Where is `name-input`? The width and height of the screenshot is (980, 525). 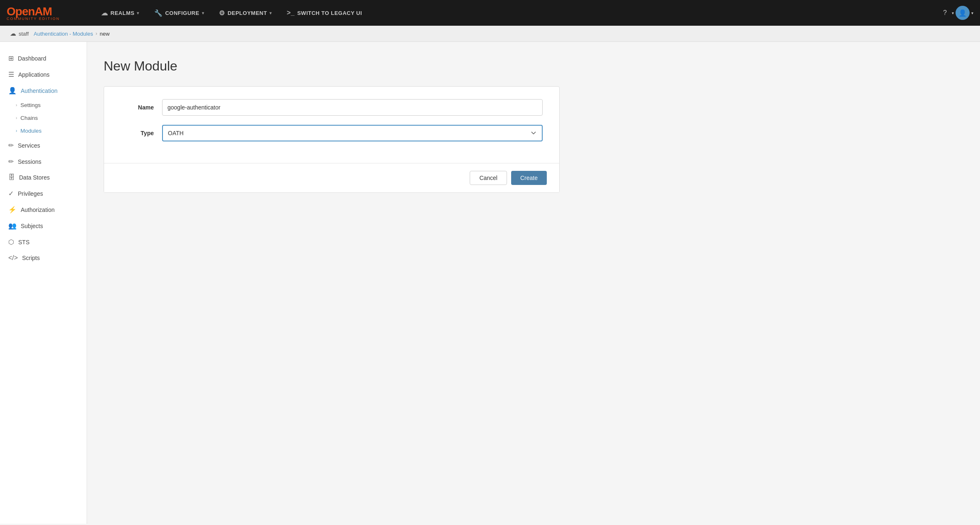 name-input is located at coordinates (352, 107).